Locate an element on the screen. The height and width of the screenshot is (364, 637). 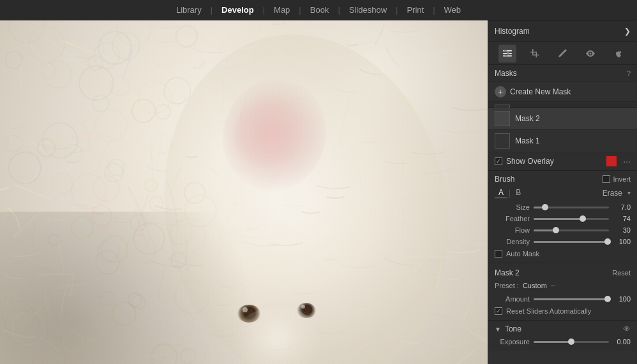
nav-item-print: Print is located at coordinates (415, 10).